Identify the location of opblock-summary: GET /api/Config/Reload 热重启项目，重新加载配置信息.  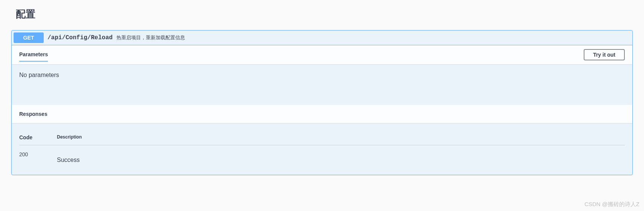
(322, 38).